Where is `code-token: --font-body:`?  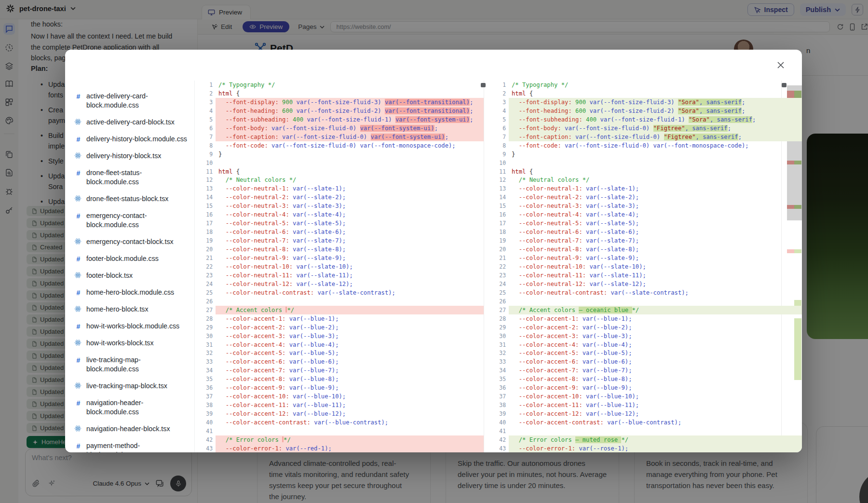 code-token: --font-body: is located at coordinates (243, 128).